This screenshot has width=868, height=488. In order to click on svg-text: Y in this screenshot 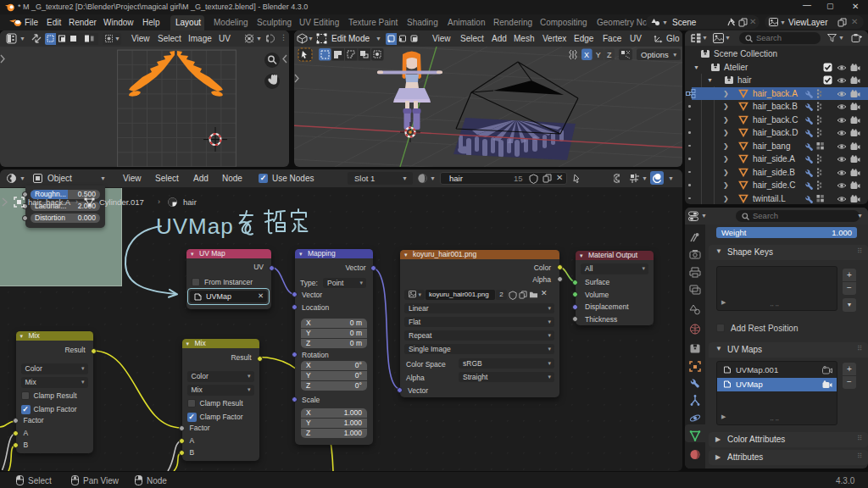, I will do `click(598, 55)`.